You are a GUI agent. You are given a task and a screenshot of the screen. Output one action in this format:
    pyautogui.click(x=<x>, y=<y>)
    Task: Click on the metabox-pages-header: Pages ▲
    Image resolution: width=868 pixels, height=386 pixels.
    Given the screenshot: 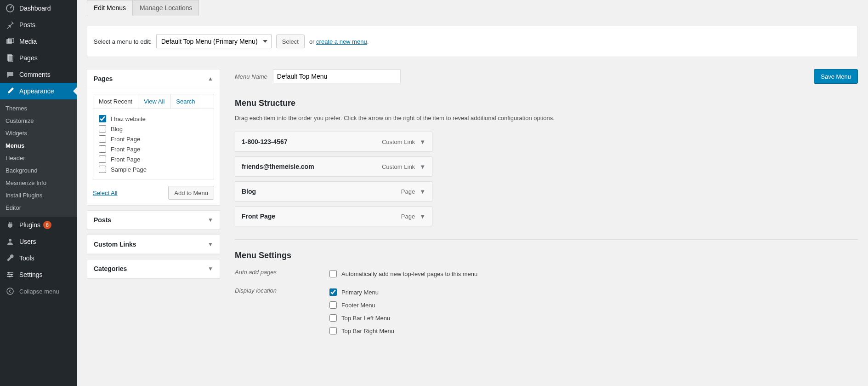 What is the action you would take?
    pyautogui.click(x=153, y=79)
    